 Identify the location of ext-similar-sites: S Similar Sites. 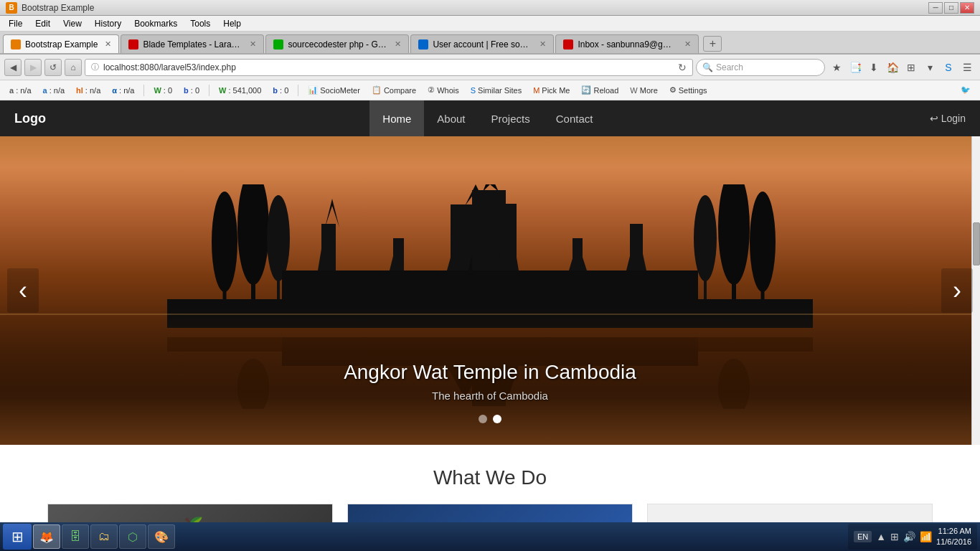
(496, 90).